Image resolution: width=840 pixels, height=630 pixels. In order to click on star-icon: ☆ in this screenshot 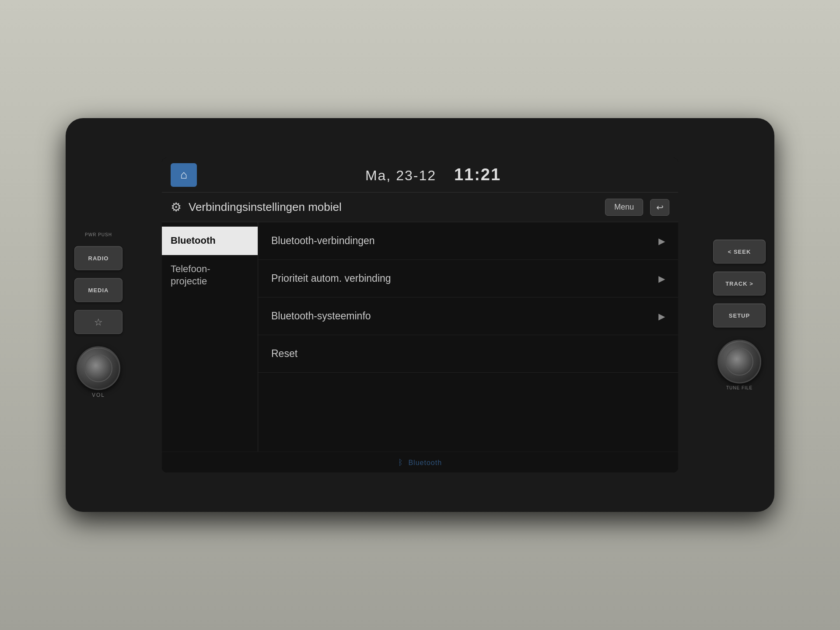, I will do `click(98, 322)`.